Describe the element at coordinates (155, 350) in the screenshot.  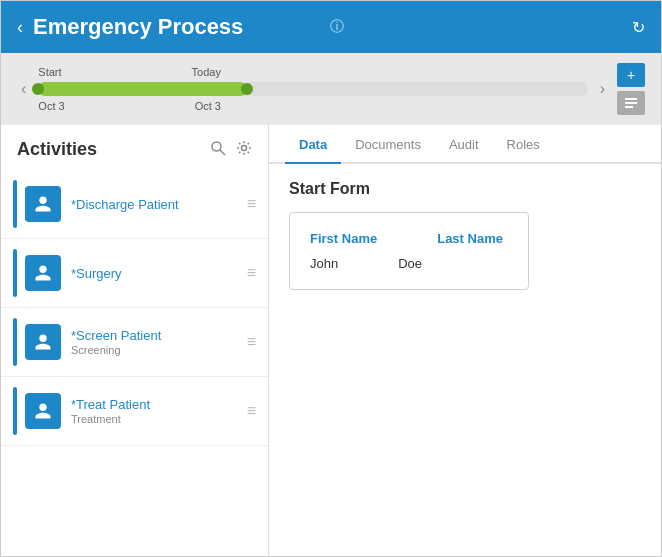
I see `activity-subtitle: Screening` at that location.